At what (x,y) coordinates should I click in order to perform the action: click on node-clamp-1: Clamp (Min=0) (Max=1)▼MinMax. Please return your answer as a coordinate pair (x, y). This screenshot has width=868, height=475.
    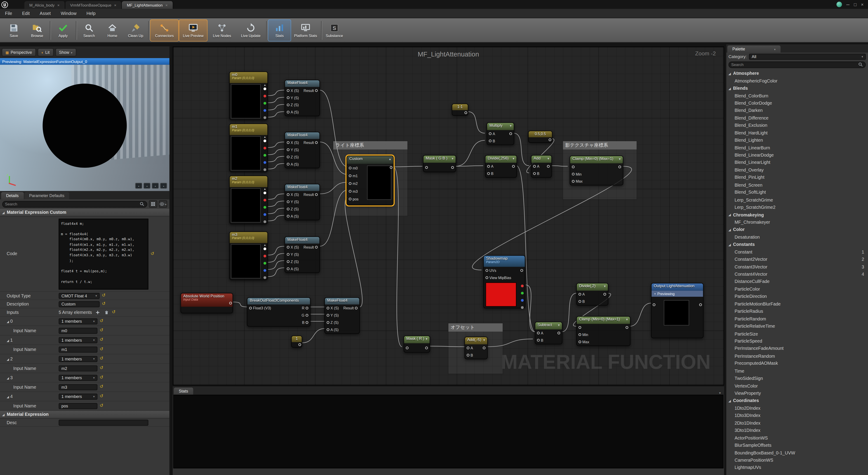
    Looking at the image, I should click on (596, 170).